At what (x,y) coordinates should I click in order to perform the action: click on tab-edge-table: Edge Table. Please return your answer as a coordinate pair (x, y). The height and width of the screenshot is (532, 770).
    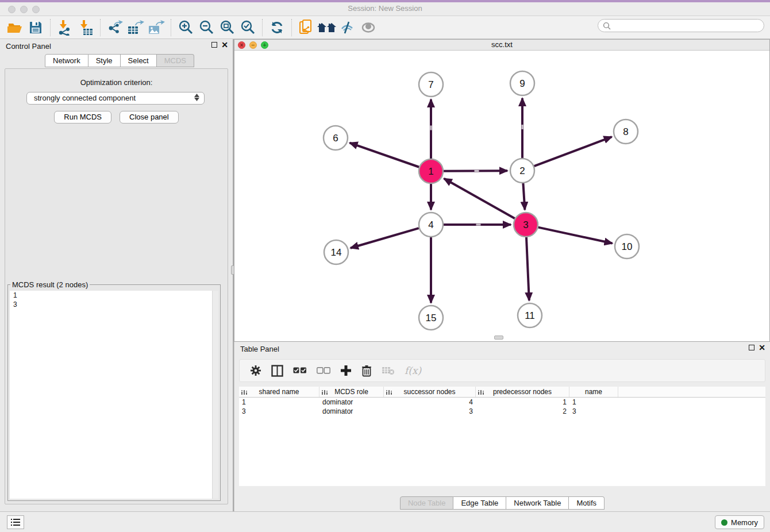
    Looking at the image, I should click on (480, 503).